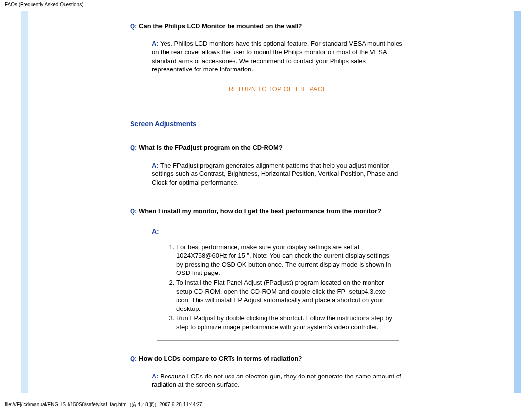 The width and height of the screenshot is (532, 411). What do you see at coordinates (259, 211) in the screenshot?
I see `q-text: When I install my monitor, how do I get …` at bounding box center [259, 211].